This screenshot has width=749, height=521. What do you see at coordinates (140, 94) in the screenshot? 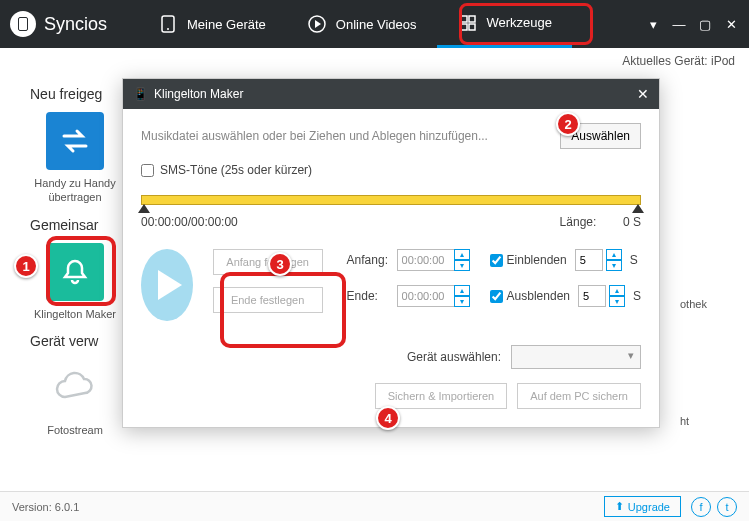
I see `phone-icon: 📱` at bounding box center [140, 94].